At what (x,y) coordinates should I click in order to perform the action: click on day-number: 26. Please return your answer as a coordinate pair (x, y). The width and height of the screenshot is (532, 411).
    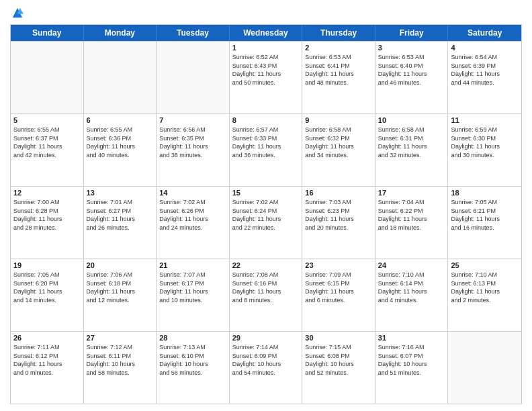
    Looking at the image, I should click on (47, 338).